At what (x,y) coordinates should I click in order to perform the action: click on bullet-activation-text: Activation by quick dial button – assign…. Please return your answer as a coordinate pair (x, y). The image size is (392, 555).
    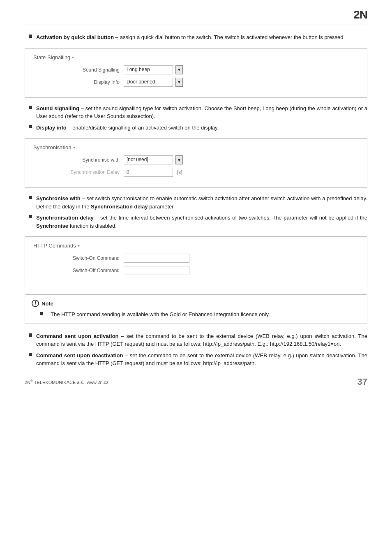
    Looking at the image, I should click on (191, 37).